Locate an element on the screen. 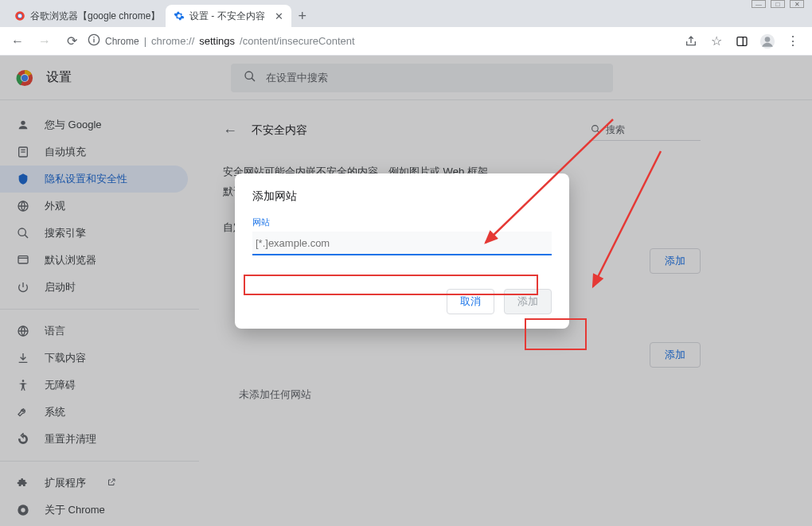  toolbar-actions: ☆ ⋮ is located at coordinates (744, 41).